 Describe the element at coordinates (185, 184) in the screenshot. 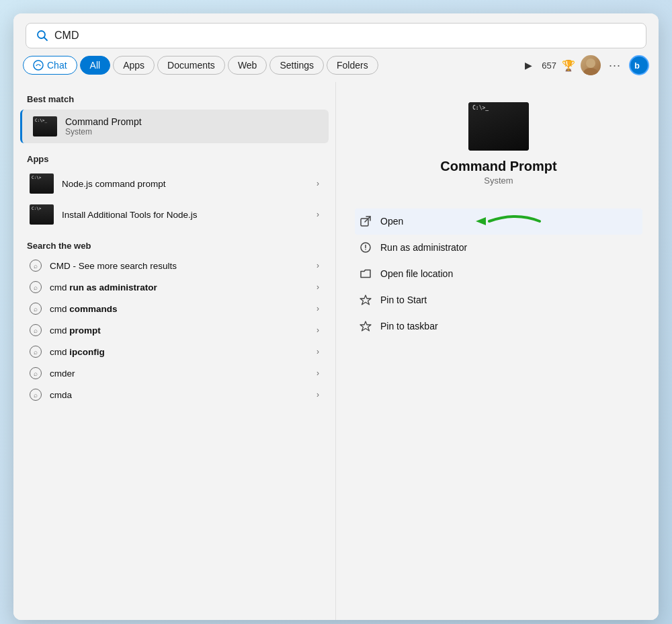

I see `app-item-label: Node.js command prompt` at that location.